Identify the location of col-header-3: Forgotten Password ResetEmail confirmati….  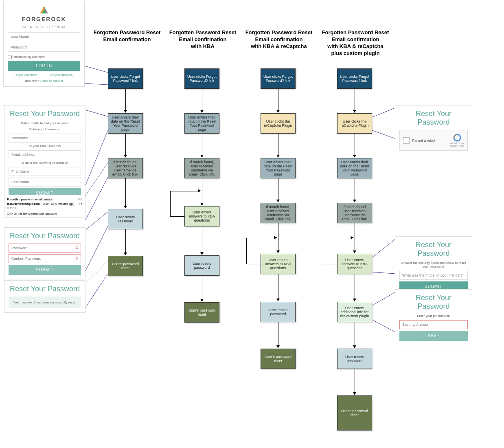
(279, 40).